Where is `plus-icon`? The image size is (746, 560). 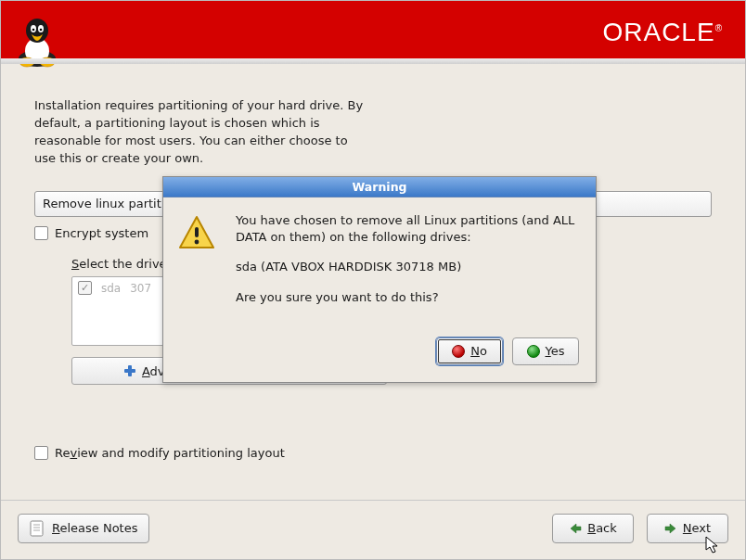 plus-icon is located at coordinates (130, 371).